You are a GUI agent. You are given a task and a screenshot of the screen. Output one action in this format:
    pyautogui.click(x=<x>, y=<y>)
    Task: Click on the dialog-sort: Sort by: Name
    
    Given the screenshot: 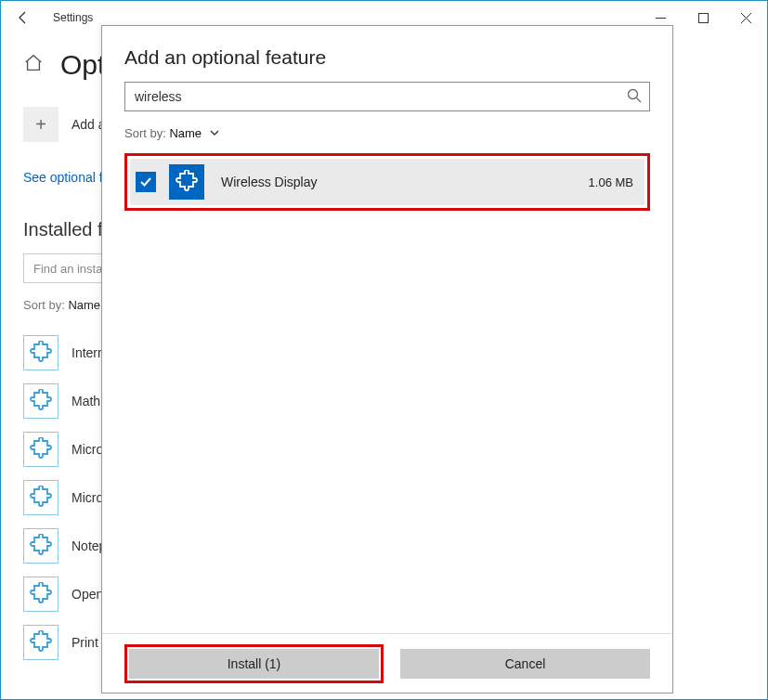 What is the action you would take?
    pyautogui.click(x=387, y=134)
    